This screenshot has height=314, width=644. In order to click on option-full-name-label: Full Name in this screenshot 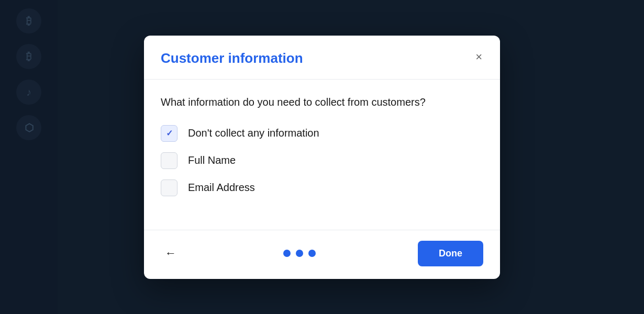, I will do `click(212, 160)`.